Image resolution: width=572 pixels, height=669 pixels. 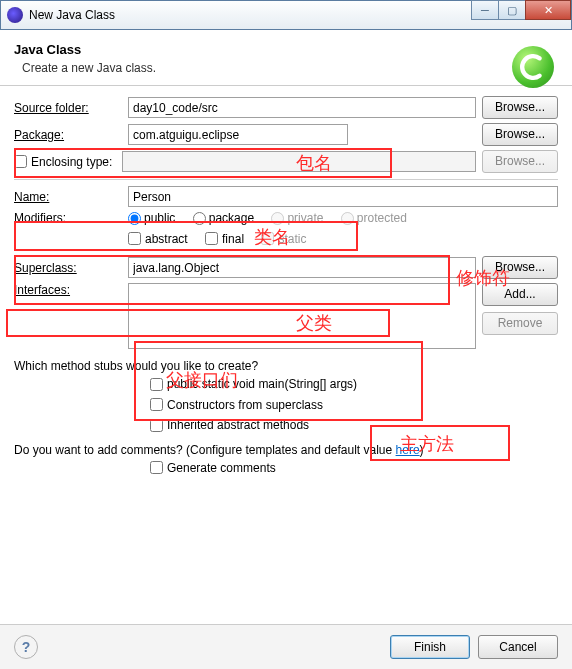 I want to click on generate-comments-checkbox: Generate comments, so click(x=213, y=468).